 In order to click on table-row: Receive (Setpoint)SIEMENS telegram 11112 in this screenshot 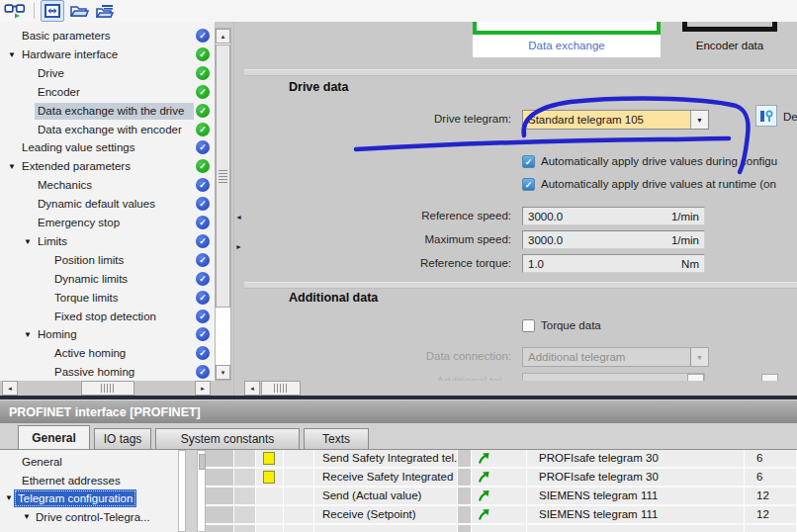, I will do `click(501, 516)`.